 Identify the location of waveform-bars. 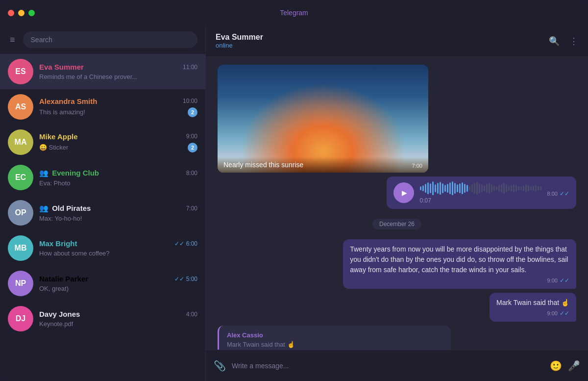
(481, 188).